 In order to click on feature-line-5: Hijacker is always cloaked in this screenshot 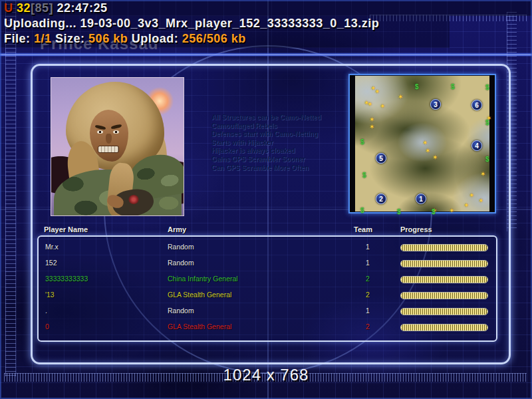, I will do `click(278, 152)`.